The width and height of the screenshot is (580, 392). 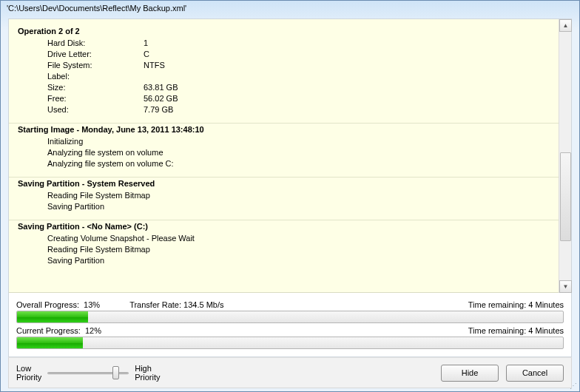 What do you see at coordinates (95, 87) in the screenshot?
I see `kv-key: Size:` at bounding box center [95, 87].